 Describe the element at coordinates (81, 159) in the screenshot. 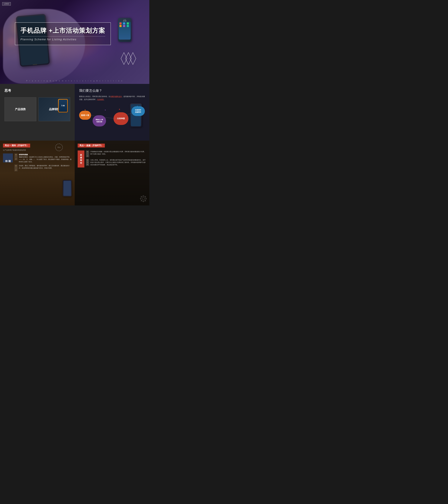

I see `exceed-label: 超越期待` at that location.